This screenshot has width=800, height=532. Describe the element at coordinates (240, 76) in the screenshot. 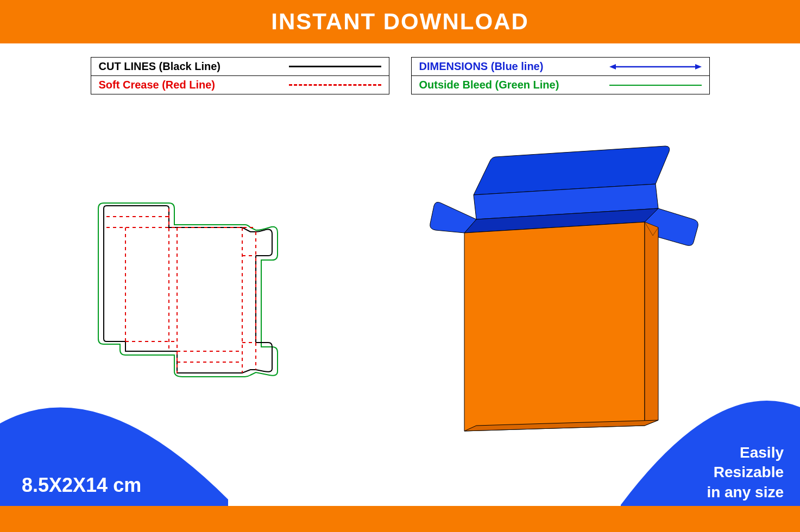

I see `legend-box-left: CUT LINES (Black Line) Soft Crease (Red …` at that location.